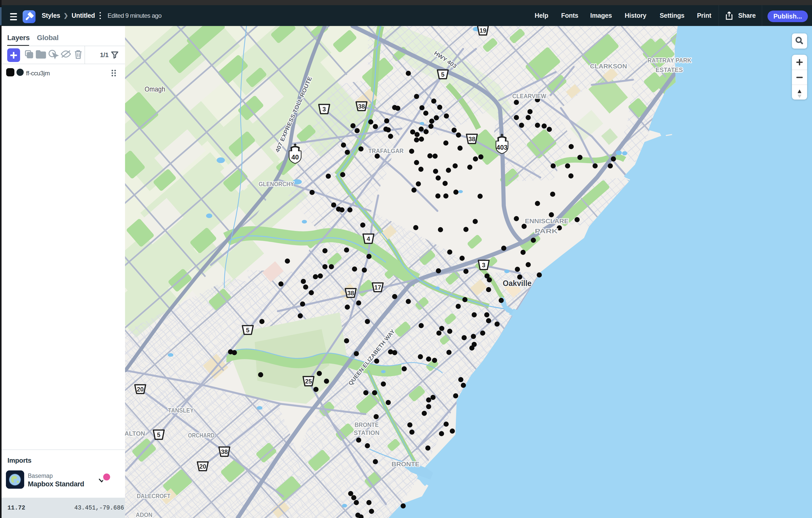 This screenshot has height=518, width=812. Describe the element at coordinates (367, 433) in the screenshot. I see `svg-text: STATION` at that location.